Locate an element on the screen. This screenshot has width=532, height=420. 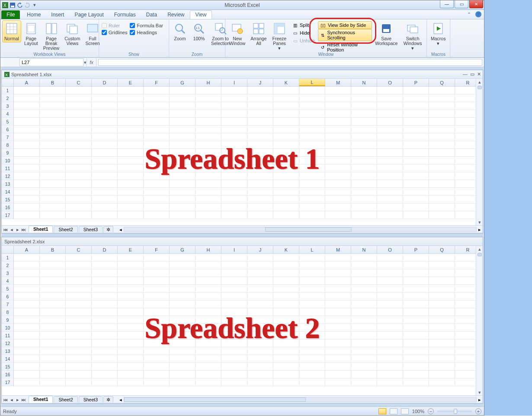
column-header: E is located at coordinates (131, 249).